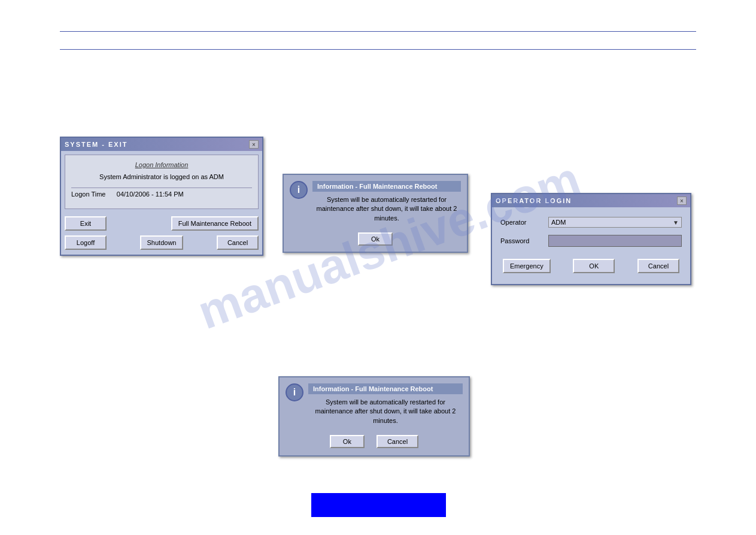 Image resolution: width=756 pixels, height=535 pixels. I want to click on info-dialog-bottom-ok-button: Ok, so click(347, 442).